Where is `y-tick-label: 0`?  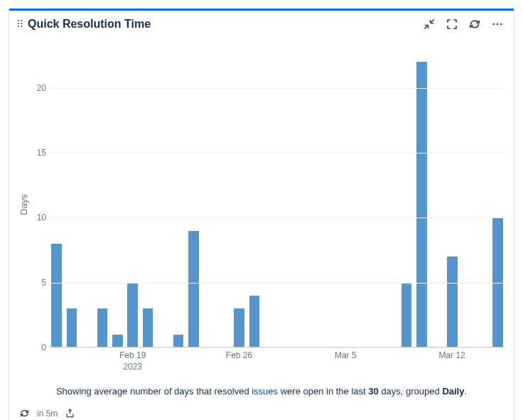
y-tick-label: 0 is located at coordinates (38, 348).